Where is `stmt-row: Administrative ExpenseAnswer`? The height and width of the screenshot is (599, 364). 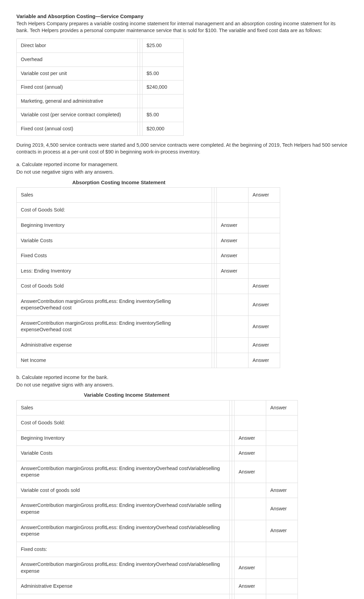 stmt-row: Administrative ExpenseAnswer is located at coordinates (157, 587).